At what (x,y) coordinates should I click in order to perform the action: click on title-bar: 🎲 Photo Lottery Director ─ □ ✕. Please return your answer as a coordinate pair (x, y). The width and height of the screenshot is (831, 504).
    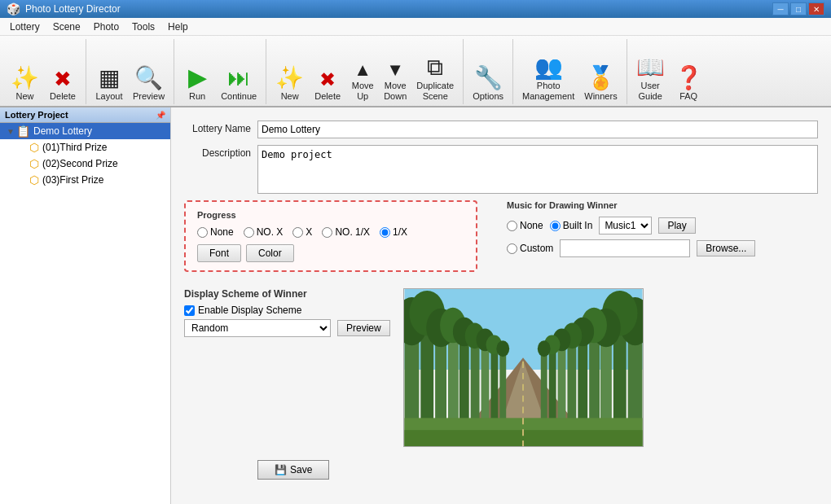
    Looking at the image, I should click on (416, 9).